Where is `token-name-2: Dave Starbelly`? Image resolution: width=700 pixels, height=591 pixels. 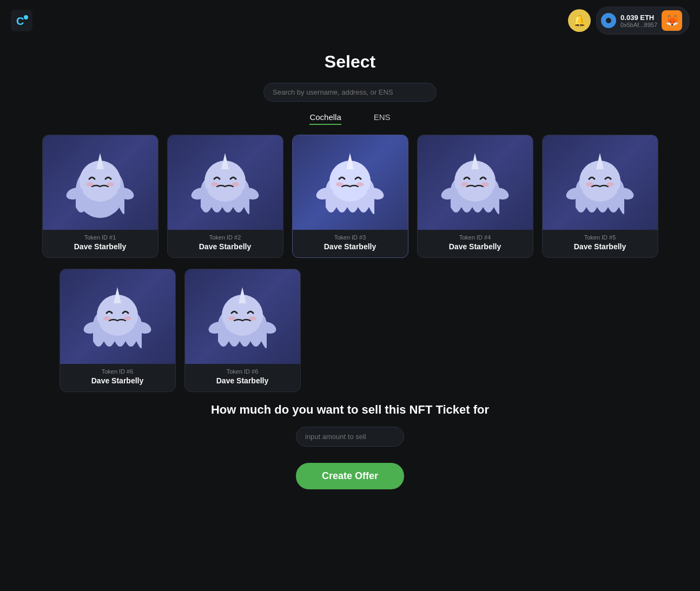
token-name-2: Dave Starbelly is located at coordinates (225, 247).